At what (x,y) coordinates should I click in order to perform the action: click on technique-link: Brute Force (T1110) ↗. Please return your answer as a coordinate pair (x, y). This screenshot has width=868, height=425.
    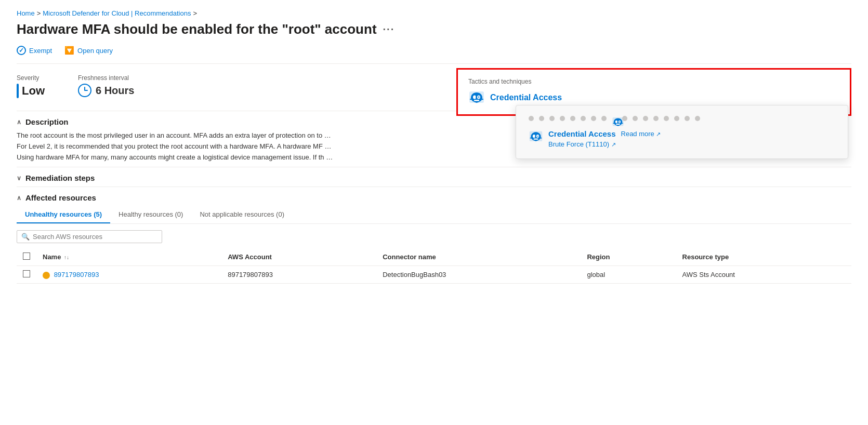
    Looking at the image, I should click on (582, 144).